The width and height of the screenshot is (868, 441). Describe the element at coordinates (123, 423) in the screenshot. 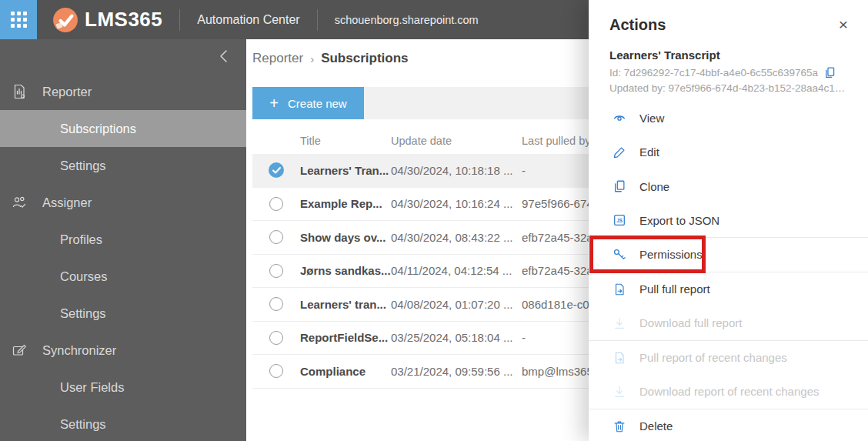

I see `sidebar-item-synchronizer-settings: Settings` at that location.